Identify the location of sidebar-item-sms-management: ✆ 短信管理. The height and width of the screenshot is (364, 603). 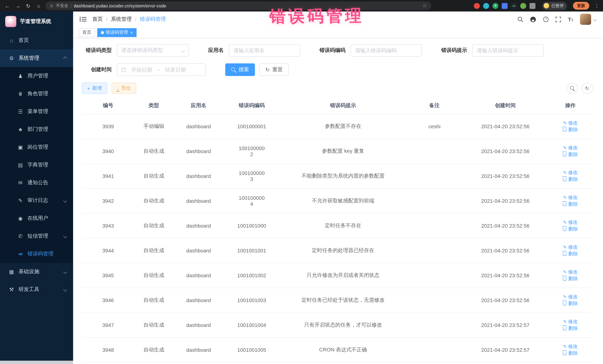
(37, 236).